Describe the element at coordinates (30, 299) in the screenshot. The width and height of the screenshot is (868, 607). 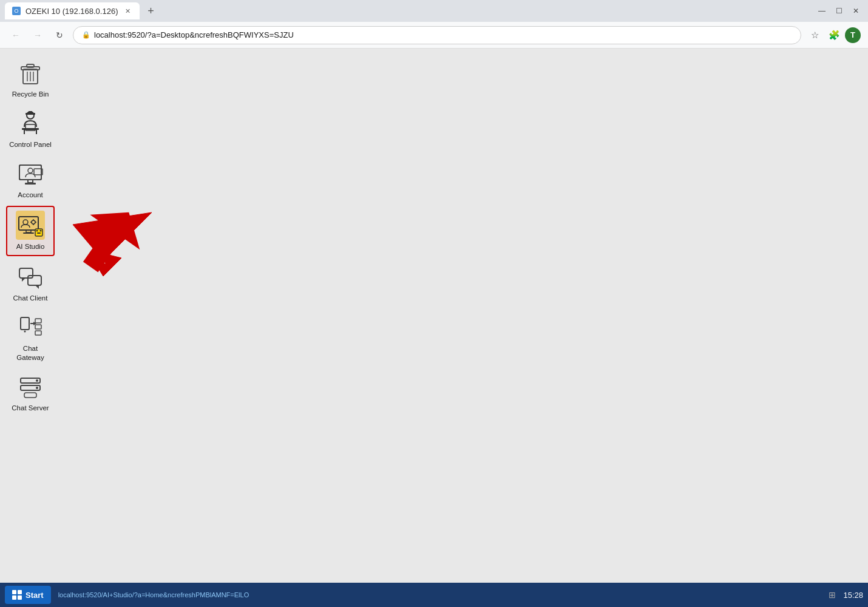
I see `chat-client-label: Chat Client` at that location.